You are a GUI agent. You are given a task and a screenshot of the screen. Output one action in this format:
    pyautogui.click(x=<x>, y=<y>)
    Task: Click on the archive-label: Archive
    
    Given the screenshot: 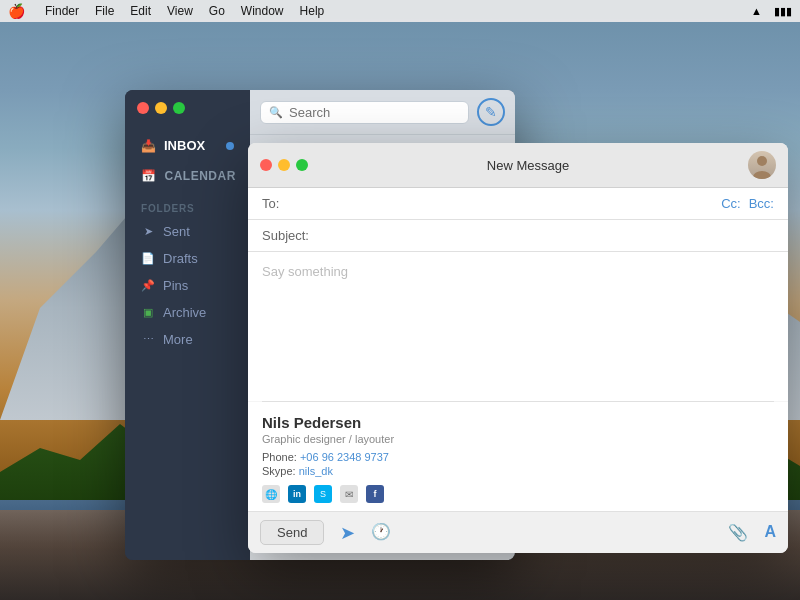 What is the action you would take?
    pyautogui.click(x=184, y=312)
    